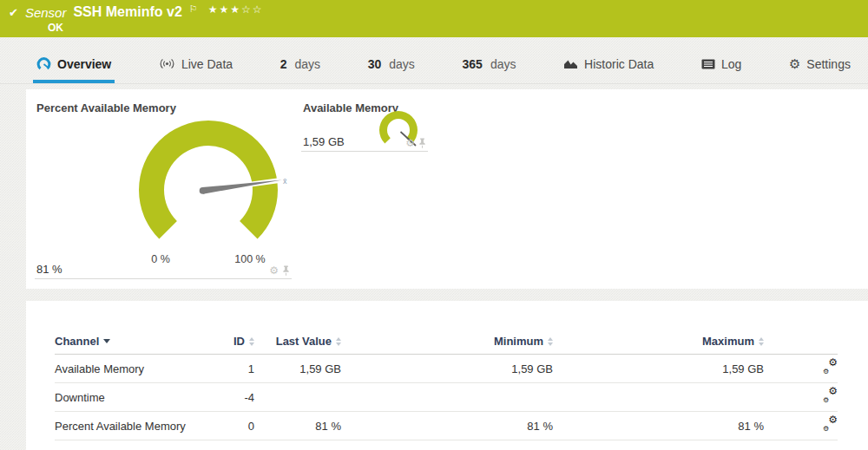  Describe the element at coordinates (375, 64) in the screenshot. I see `tab-30-days-number: 30` at that location.